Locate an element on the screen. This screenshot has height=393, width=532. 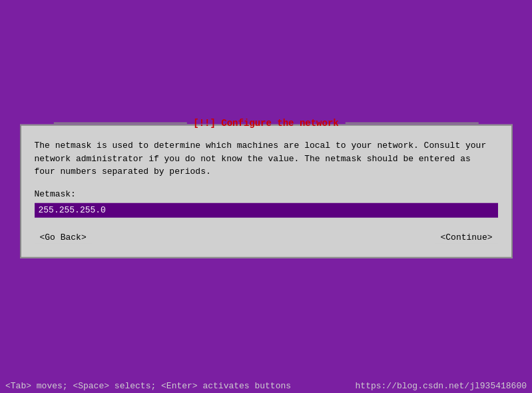
title-line-left is located at coordinates (120, 123).